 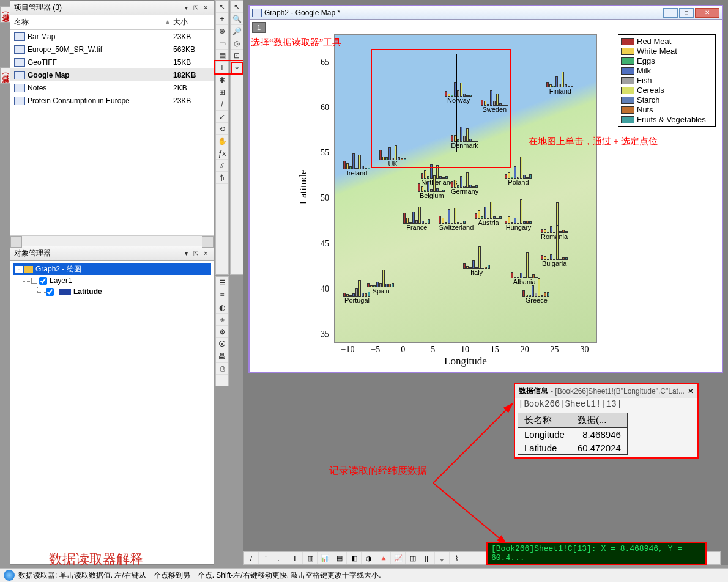 What do you see at coordinates (354, 558) in the screenshot?
I see `tool-button: ◧` at bounding box center [354, 558].